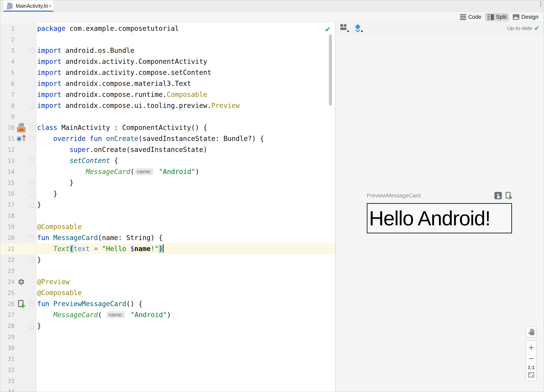  I want to click on line-number: 23, so click(7, 271).